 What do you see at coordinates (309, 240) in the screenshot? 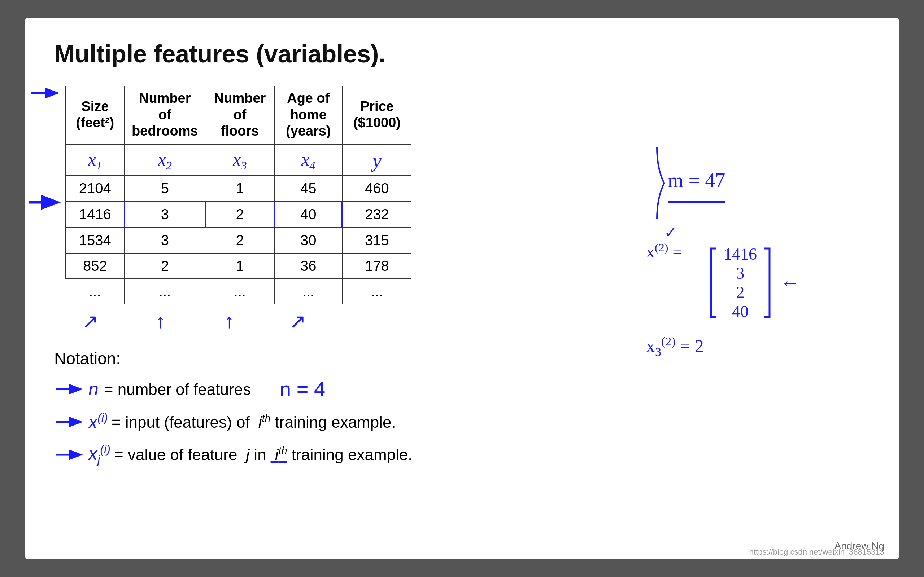
I see `cell: 30` at bounding box center [309, 240].